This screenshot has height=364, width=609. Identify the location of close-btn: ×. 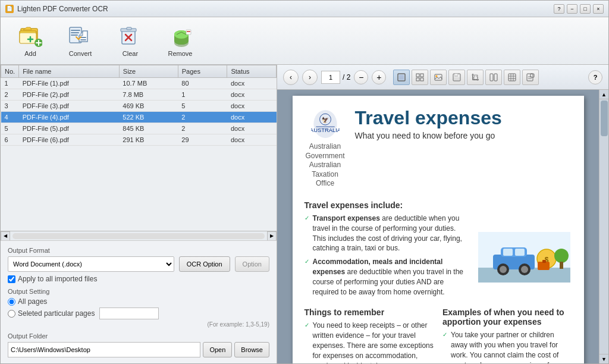
(598, 9).